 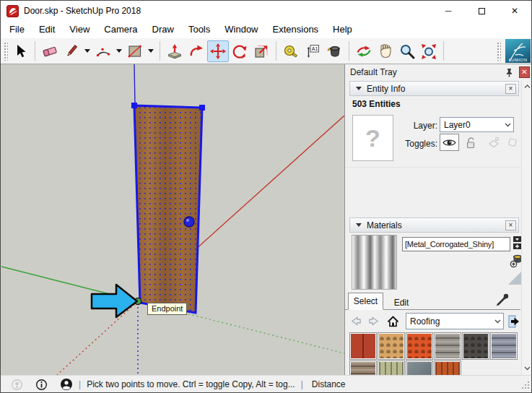 What do you see at coordinates (456, 244) in the screenshot?
I see `material-name-field: [Metal_Corrogated_Shiny]` at bounding box center [456, 244].